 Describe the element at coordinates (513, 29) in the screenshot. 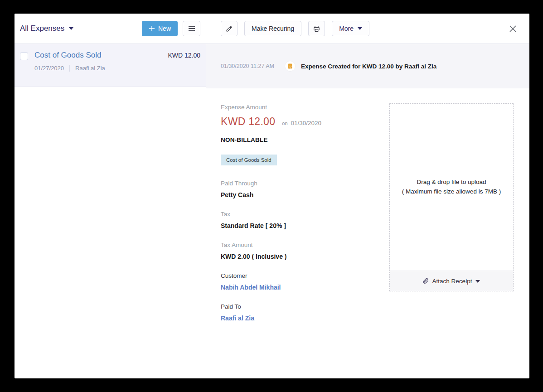

I see `close-detail-button` at that location.